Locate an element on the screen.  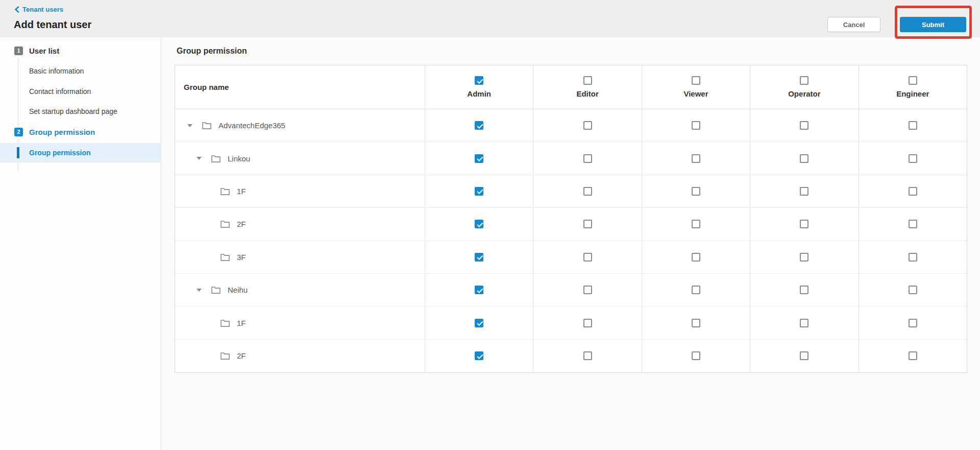
sidebar-item-label: Contact information is located at coordinates (60, 91).